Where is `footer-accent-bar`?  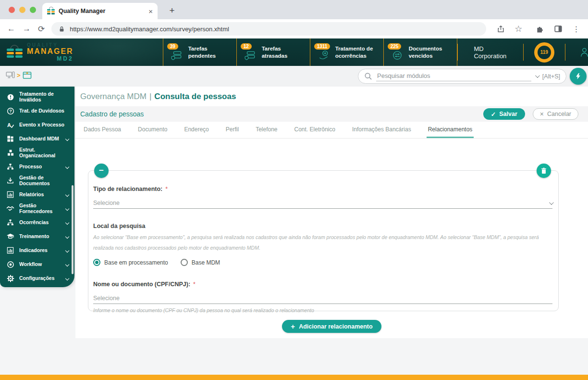 footer-accent-bar is located at coordinates (294, 377).